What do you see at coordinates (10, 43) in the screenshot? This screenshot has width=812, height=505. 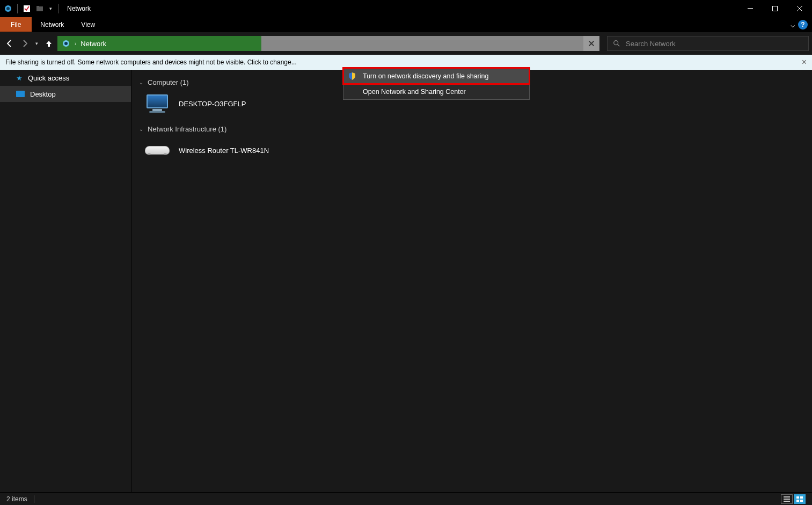 I see `back-button` at bounding box center [10, 43].